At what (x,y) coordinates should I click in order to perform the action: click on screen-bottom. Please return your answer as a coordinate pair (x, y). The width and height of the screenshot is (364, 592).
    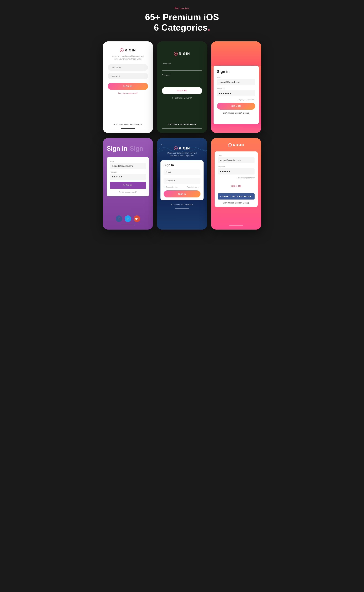
    Looking at the image, I should click on (236, 129).